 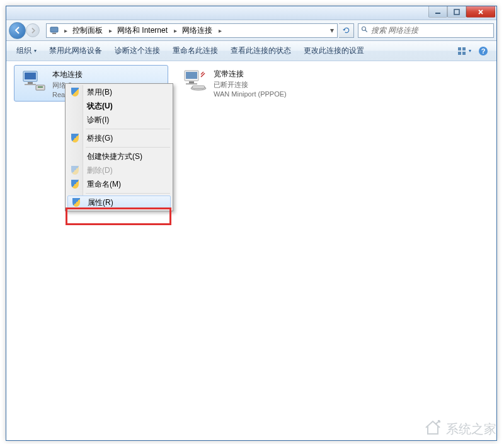 I want to click on connection-broadband: 宽带连接 已断开连接 WAN Miniport (PPPOE), so click(x=253, y=83).